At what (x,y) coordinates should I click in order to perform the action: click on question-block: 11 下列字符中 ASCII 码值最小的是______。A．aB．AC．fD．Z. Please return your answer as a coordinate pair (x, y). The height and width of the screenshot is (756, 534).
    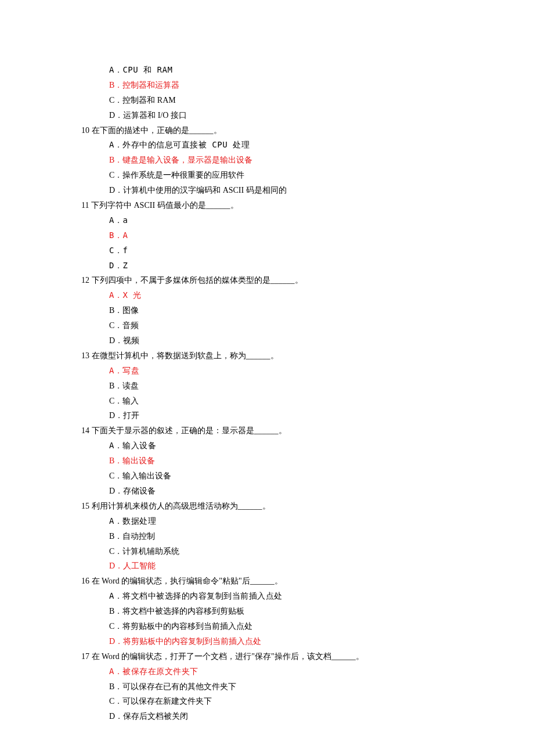
    Looking at the image, I should click on (267, 236).